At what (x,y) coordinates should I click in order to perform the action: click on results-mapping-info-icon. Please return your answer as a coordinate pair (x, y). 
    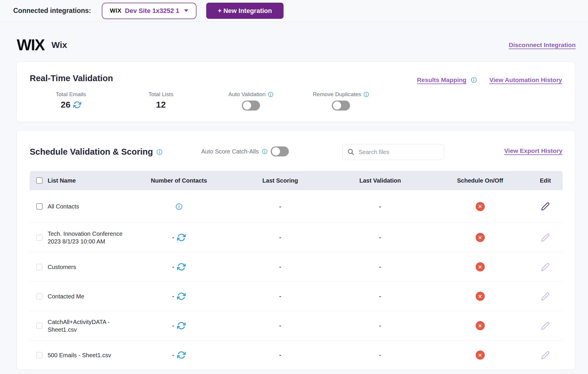
    Looking at the image, I should click on (474, 80).